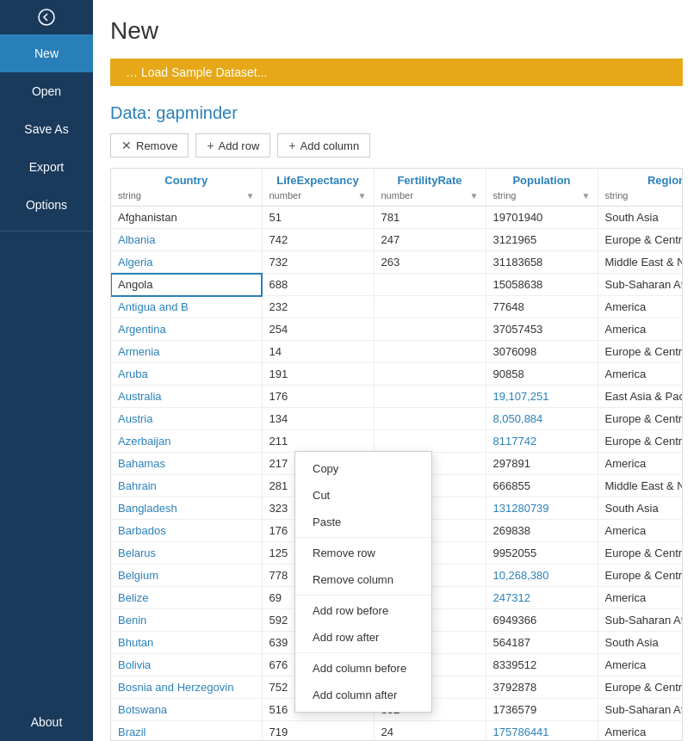 This screenshot has height=741, width=700. What do you see at coordinates (210, 145) in the screenshot?
I see `add-row-icon: +` at bounding box center [210, 145].